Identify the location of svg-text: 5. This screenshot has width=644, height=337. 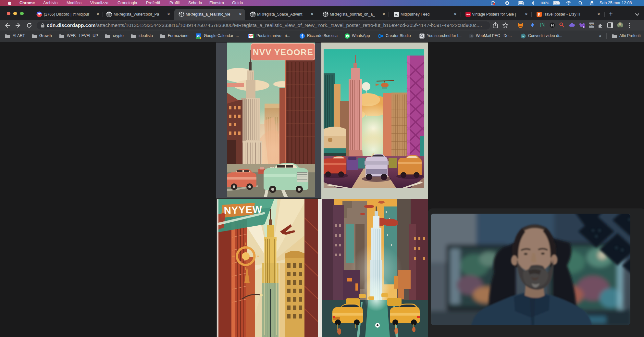
(584, 27).